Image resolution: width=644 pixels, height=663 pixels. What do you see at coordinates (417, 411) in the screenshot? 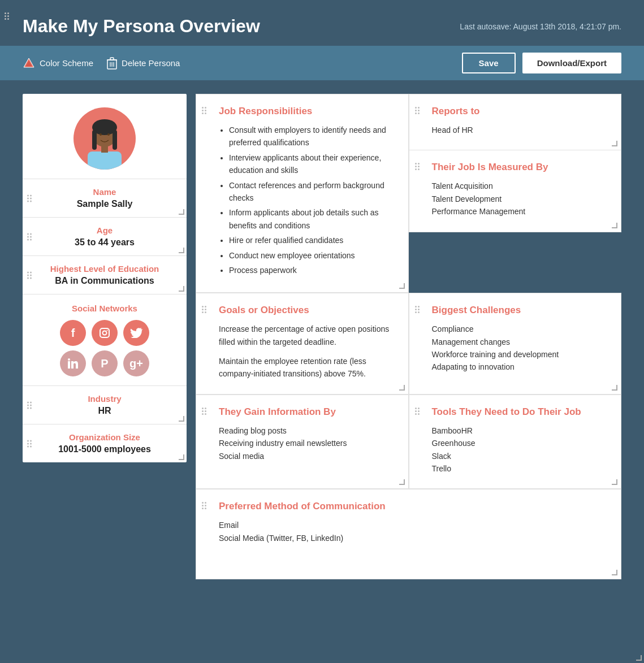
I see `drag-handle-tools` at bounding box center [417, 411].